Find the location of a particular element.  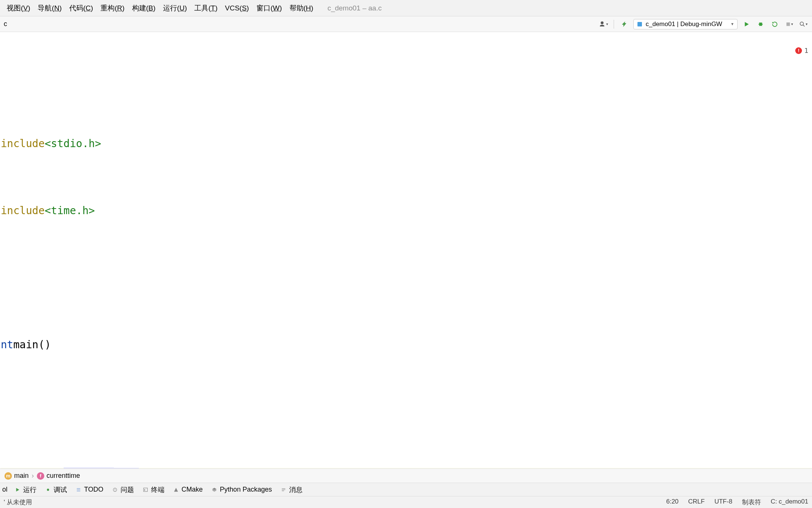

code-token: time is located at coordinates (127, 468).